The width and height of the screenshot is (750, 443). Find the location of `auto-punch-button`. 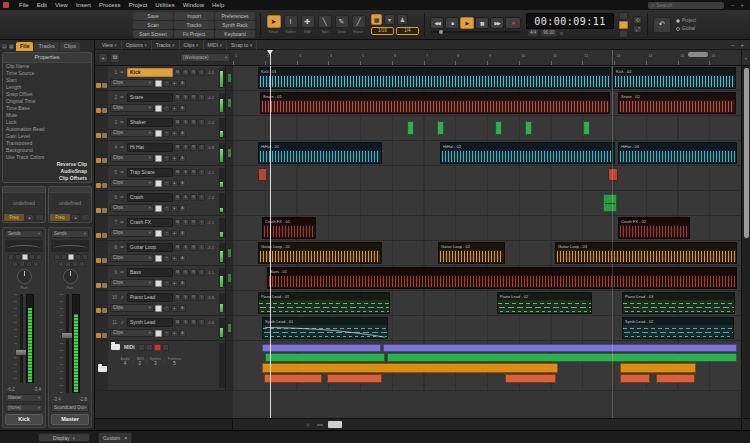

auto-punch-button is located at coordinates (624, 25).